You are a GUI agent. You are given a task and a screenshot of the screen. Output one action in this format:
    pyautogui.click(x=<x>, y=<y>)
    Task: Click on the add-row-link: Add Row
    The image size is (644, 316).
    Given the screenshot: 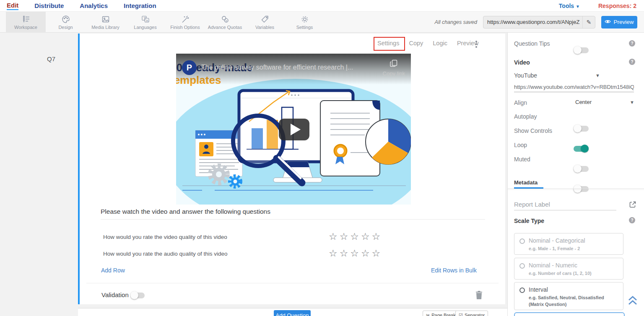 What is the action you would take?
    pyautogui.click(x=113, y=270)
    